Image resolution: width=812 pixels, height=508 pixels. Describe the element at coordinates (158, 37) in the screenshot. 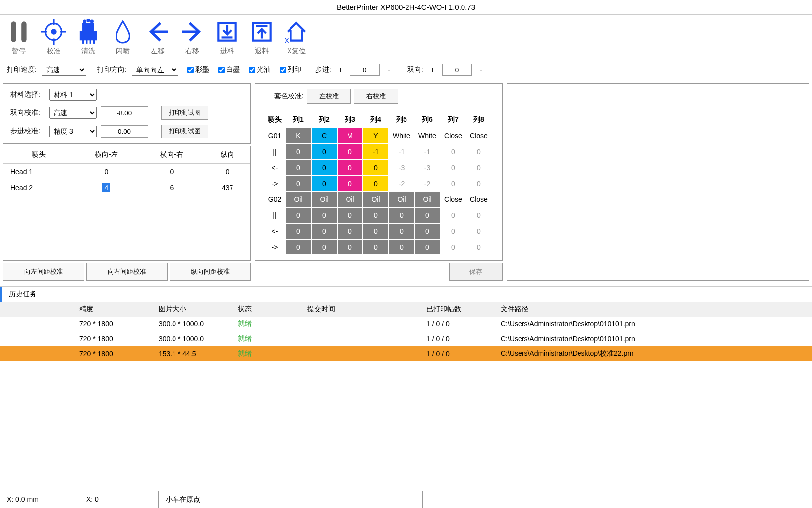

I see `move-left-button: 左移` at that location.